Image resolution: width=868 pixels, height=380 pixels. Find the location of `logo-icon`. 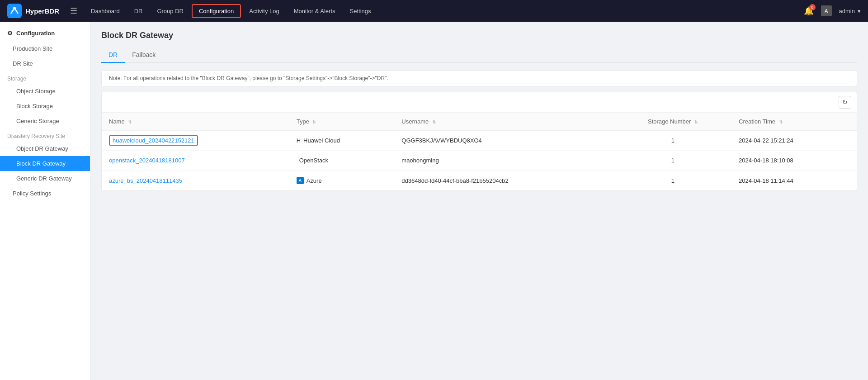

logo-icon is located at coordinates (14, 11).